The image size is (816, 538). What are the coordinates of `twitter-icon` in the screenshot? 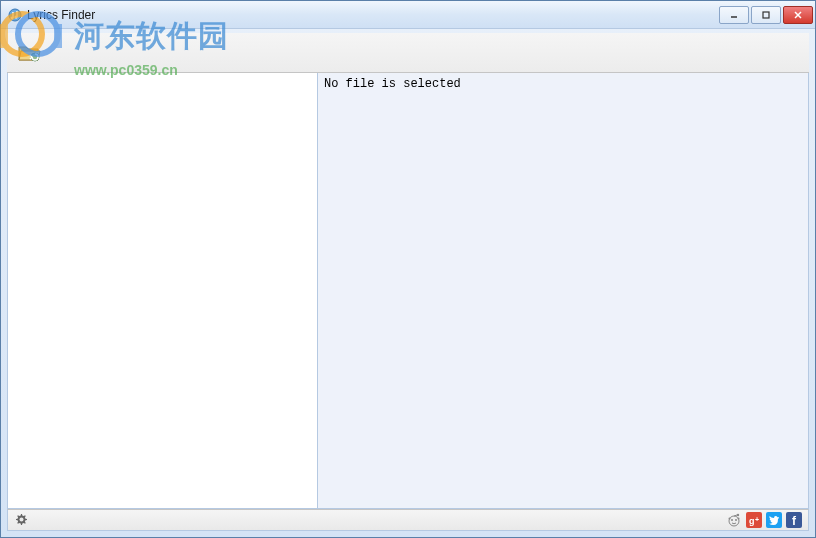 It's located at (774, 520).